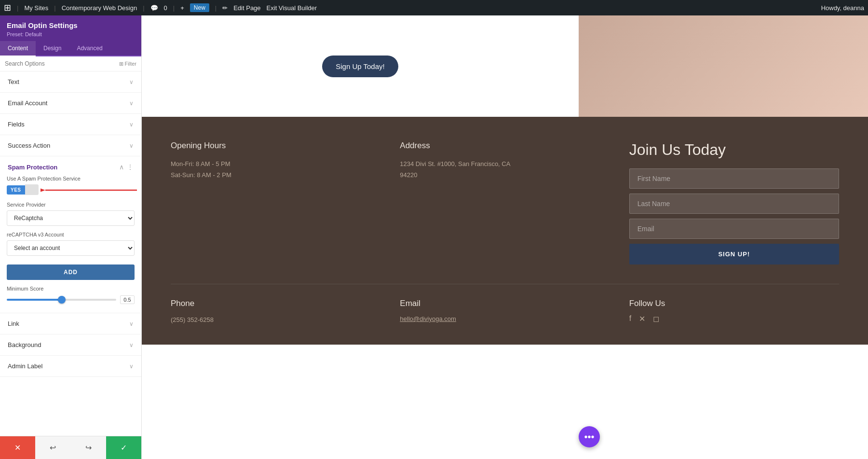  I want to click on signup-today-button: Sign Up Today!, so click(360, 67).